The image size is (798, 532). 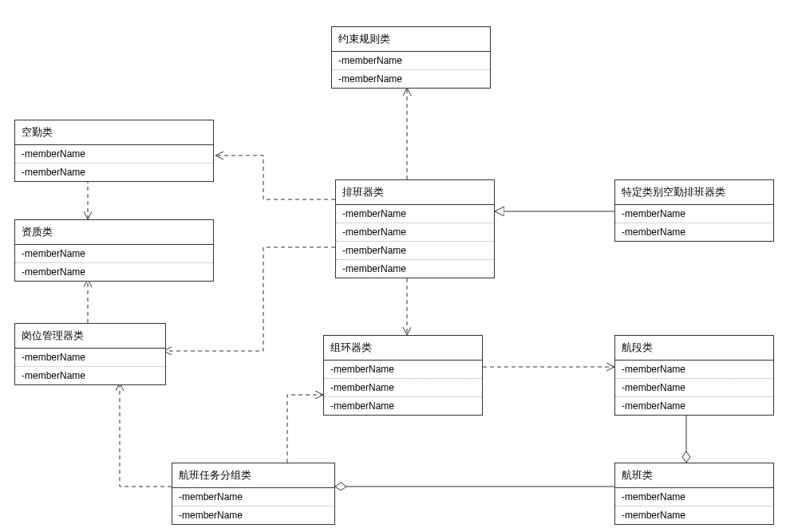 What do you see at coordinates (145, 435) in the screenshot?
I see `edge-taskgroup-positionmgr` at bounding box center [145, 435].